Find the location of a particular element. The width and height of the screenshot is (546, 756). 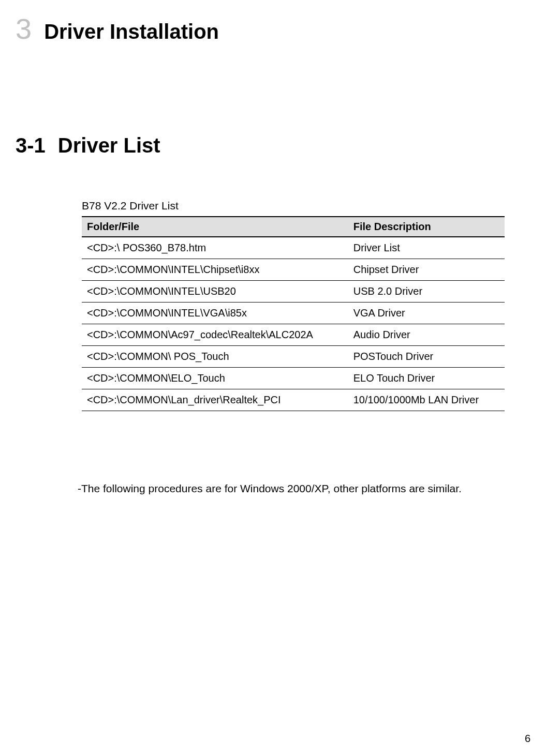

table-row: <CD>:\COMMON\ POS_Touch POSTouch Driver is located at coordinates (293, 357).